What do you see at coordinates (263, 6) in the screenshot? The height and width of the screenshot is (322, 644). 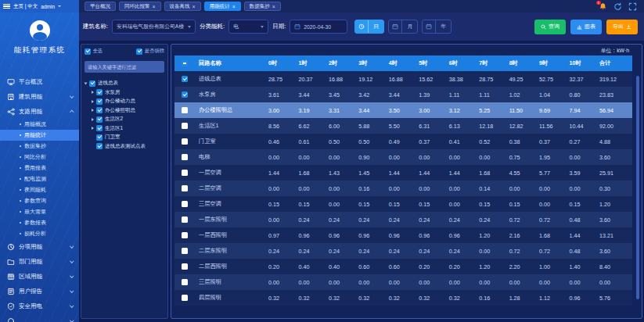 I see `tab-5: 数据集抄×` at bounding box center [263, 6].